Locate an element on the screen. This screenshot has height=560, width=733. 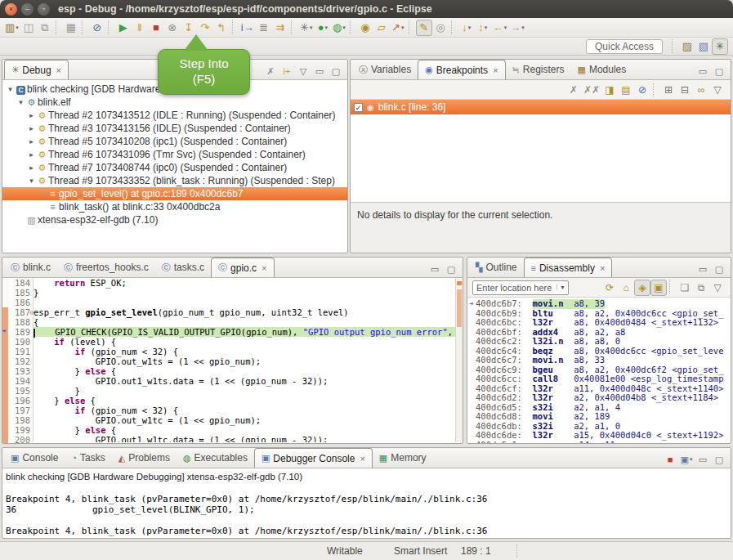
line-number: 192 is located at coordinates (21, 361).